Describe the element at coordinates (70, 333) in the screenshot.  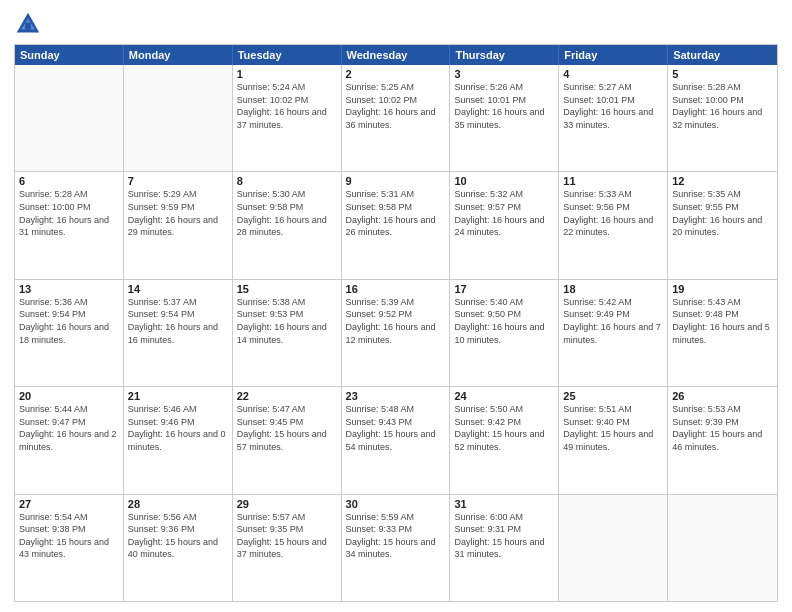
I see `cal-cell: 13Sunrise: 5:36 AM Sunset: 9:54 PM Dayli…` at that location.